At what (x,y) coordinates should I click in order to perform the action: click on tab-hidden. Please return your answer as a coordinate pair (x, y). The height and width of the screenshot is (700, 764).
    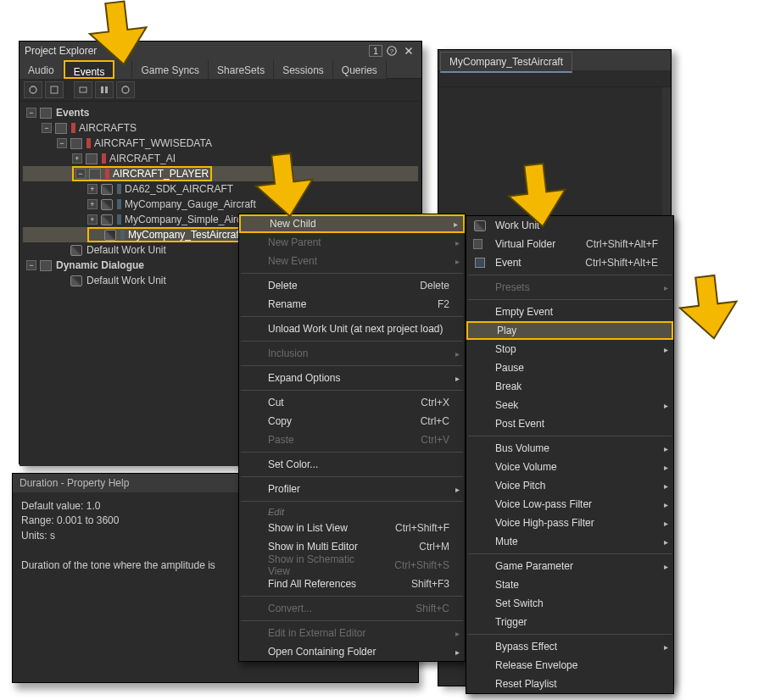
    Looking at the image, I should click on (124, 69).